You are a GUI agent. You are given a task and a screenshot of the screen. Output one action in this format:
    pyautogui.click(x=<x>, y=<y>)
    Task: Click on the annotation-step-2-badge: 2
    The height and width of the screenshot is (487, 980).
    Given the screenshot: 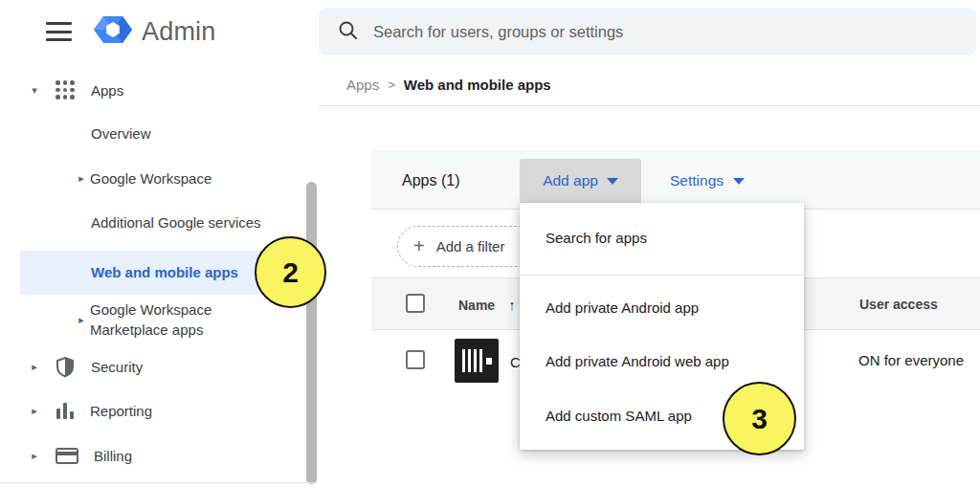 What is the action you would take?
    pyautogui.click(x=291, y=272)
    